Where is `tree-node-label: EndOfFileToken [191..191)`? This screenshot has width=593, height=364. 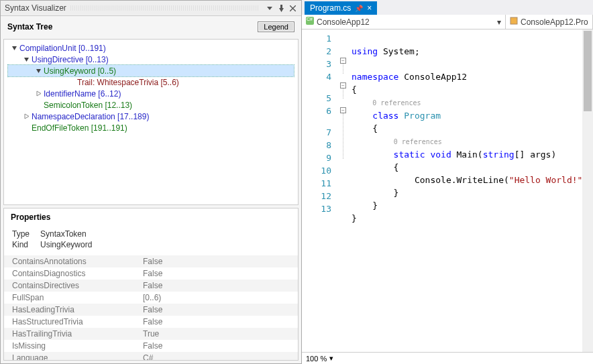
tree-node-label: EndOfFileToken [191..191) is located at coordinates (79, 128).